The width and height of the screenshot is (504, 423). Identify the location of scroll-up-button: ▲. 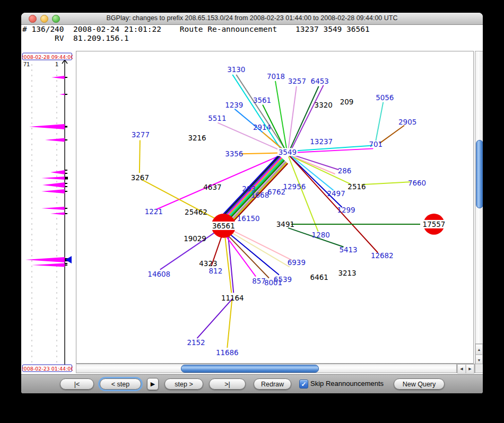
(479, 349).